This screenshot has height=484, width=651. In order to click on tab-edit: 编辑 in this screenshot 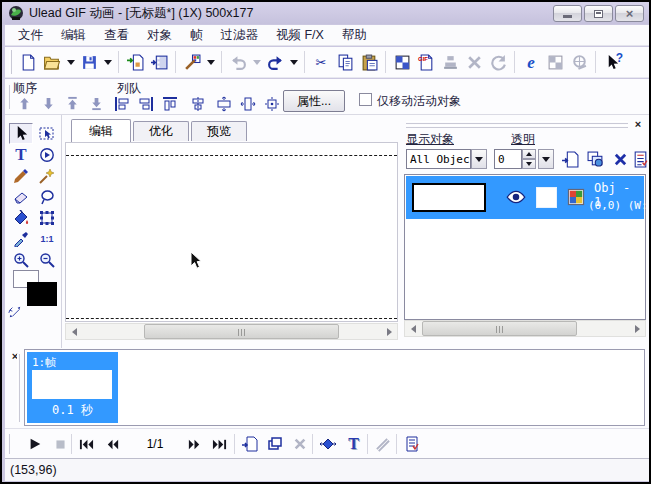, I will do `click(101, 130)`.